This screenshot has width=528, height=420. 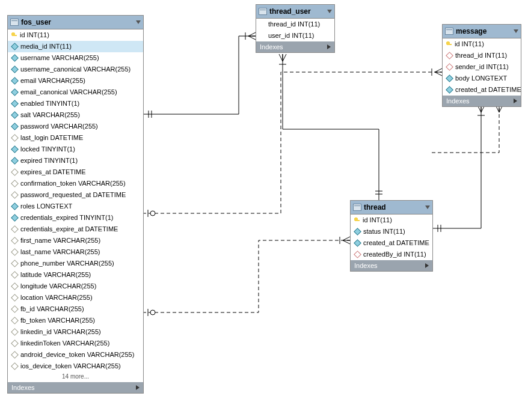 I want to click on field-row: longitude VARCHAR(255), so click(x=76, y=286).